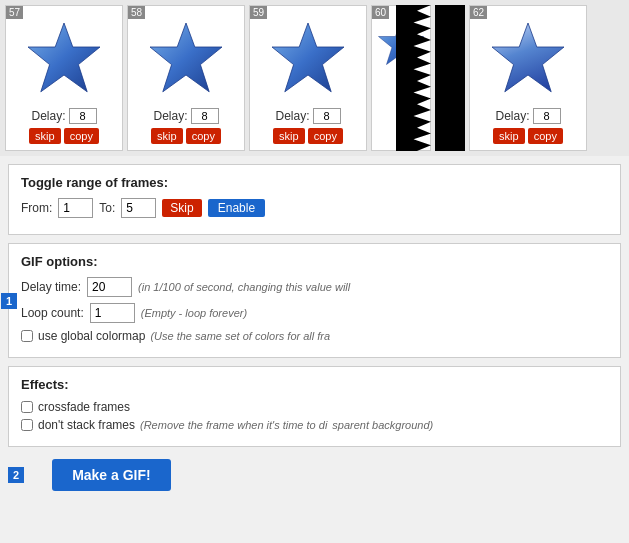  Describe the element at coordinates (450, 78) in the screenshot. I see `black-gap` at that location.